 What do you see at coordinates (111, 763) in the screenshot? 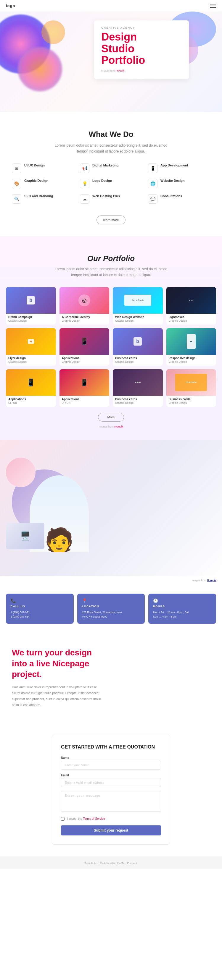
I see `form-name-field: Name` at bounding box center [111, 763].